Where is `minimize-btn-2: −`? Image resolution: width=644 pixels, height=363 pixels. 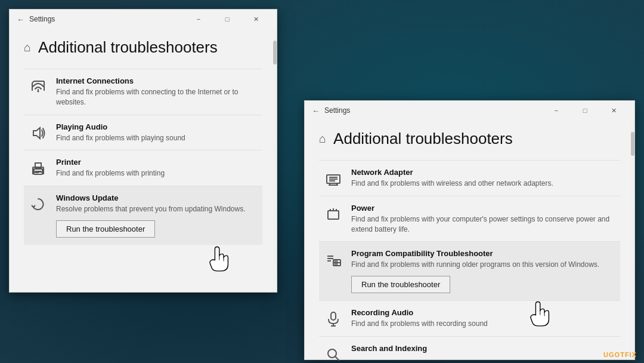
minimize-btn-2: − is located at coordinates (556, 110).